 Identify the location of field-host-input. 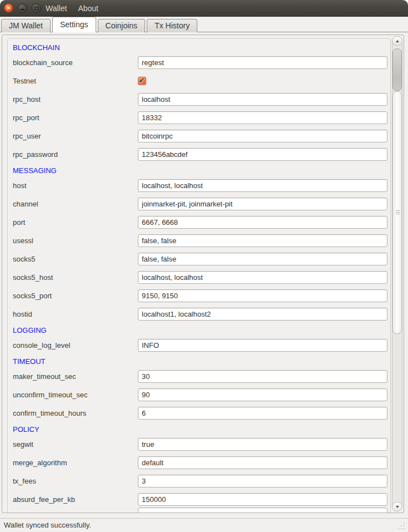
(262, 186).